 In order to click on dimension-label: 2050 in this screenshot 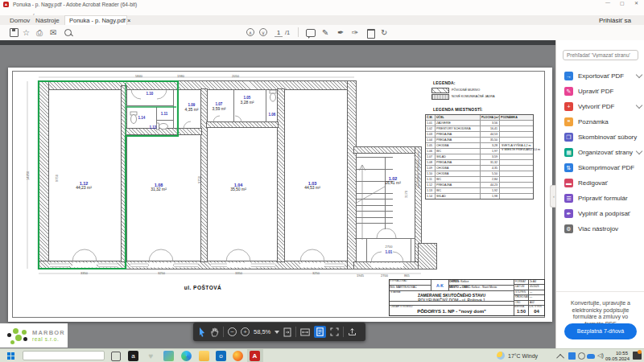, I will do `click(235, 76)`.